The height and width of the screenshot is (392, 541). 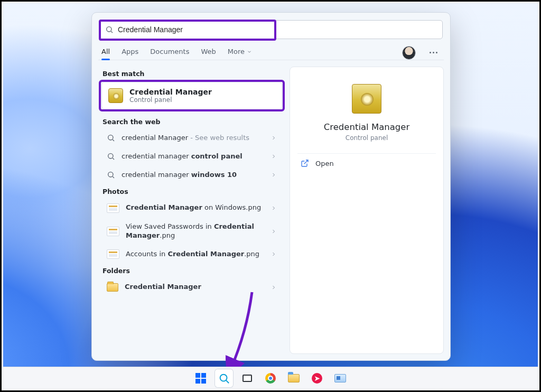 I want to click on taskbar-app-red: ➤, so click(x=317, y=378).